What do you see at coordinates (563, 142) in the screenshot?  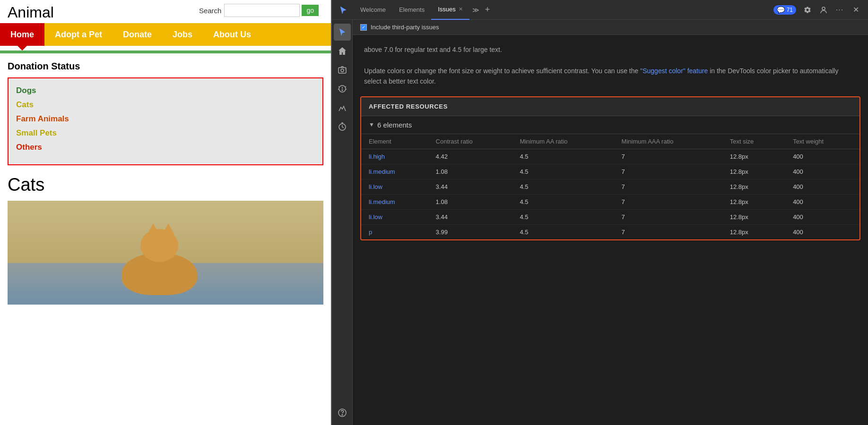 I see `col-min-aa: Minimum AA ratio` at bounding box center [563, 142].